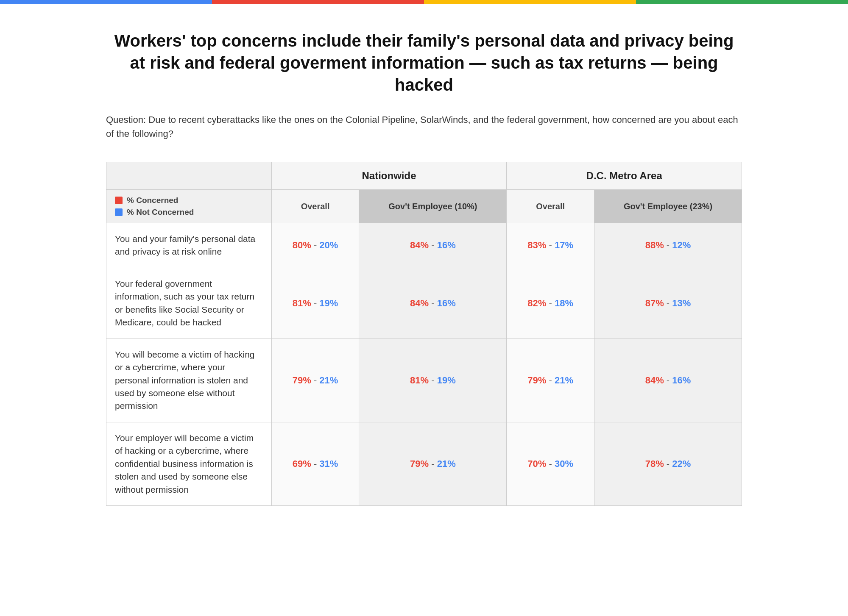 This screenshot has height=616, width=848. I want to click on concerned-value: 88%, so click(655, 245).